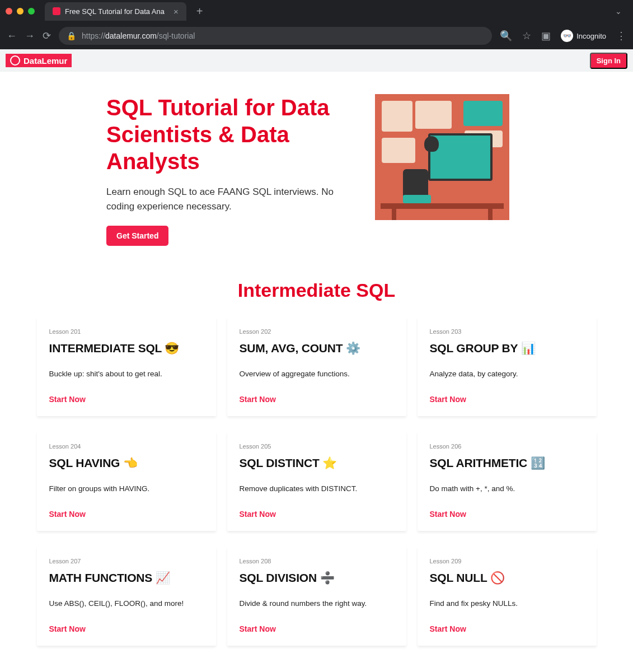 The width and height of the screenshot is (633, 672). I want to click on kebab-menu-icon: ⋮, so click(621, 36).